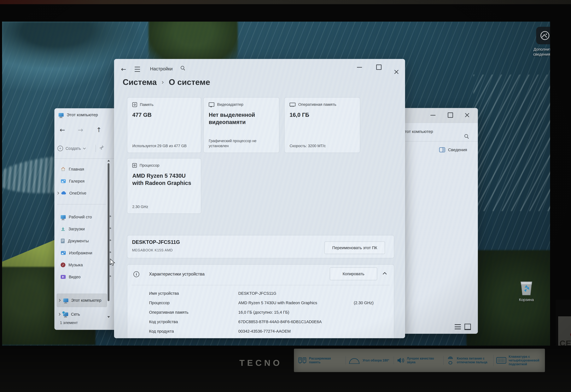 This screenshot has height=392, width=571. Describe the element at coordinates (322, 115) in the screenshot. I see `card-value: 16,0 ГБ` at that location.